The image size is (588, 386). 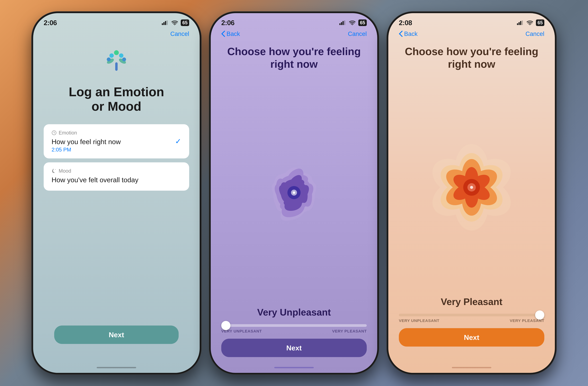 I want to click on back-button-3: Back, so click(x=408, y=34).